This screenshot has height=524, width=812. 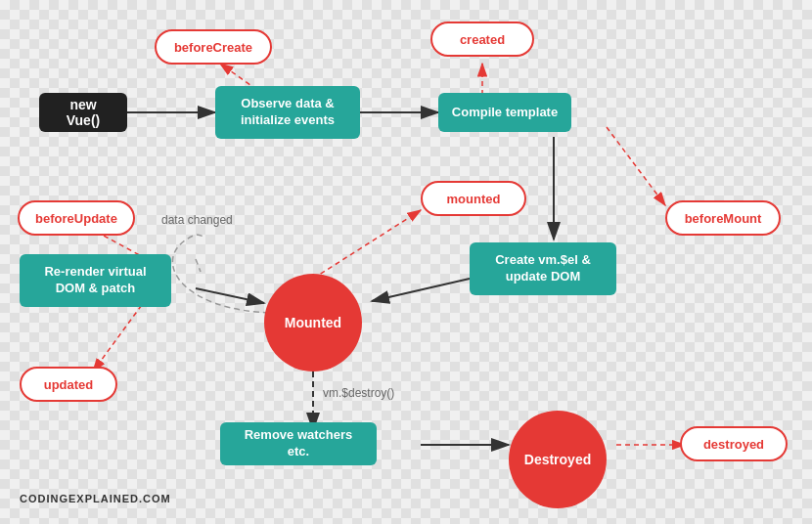 What do you see at coordinates (96, 281) in the screenshot?
I see `re-render-node: Re-render virtual DOM & patch` at bounding box center [96, 281].